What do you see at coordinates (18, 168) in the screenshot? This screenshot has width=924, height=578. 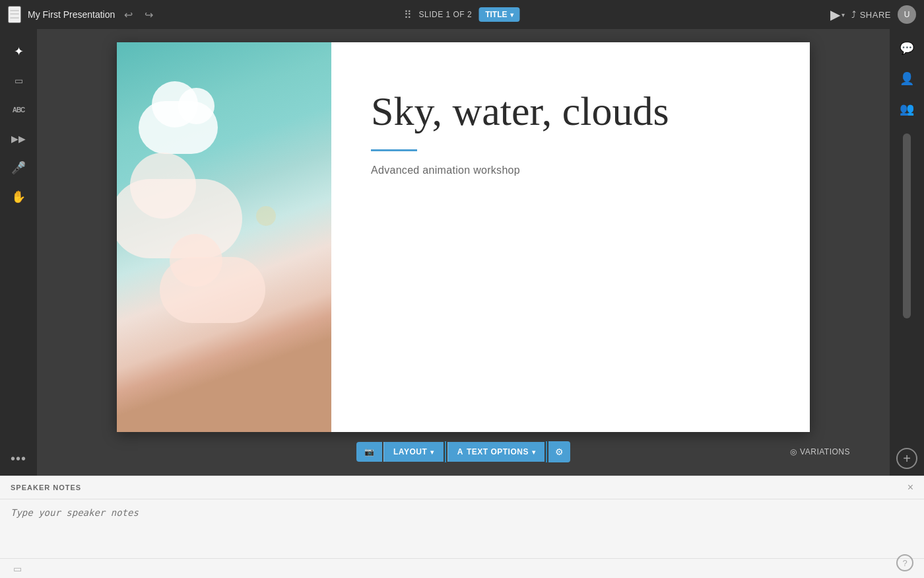 I see `sidebar-item-microphone: 🎤` at bounding box center [18, 168].